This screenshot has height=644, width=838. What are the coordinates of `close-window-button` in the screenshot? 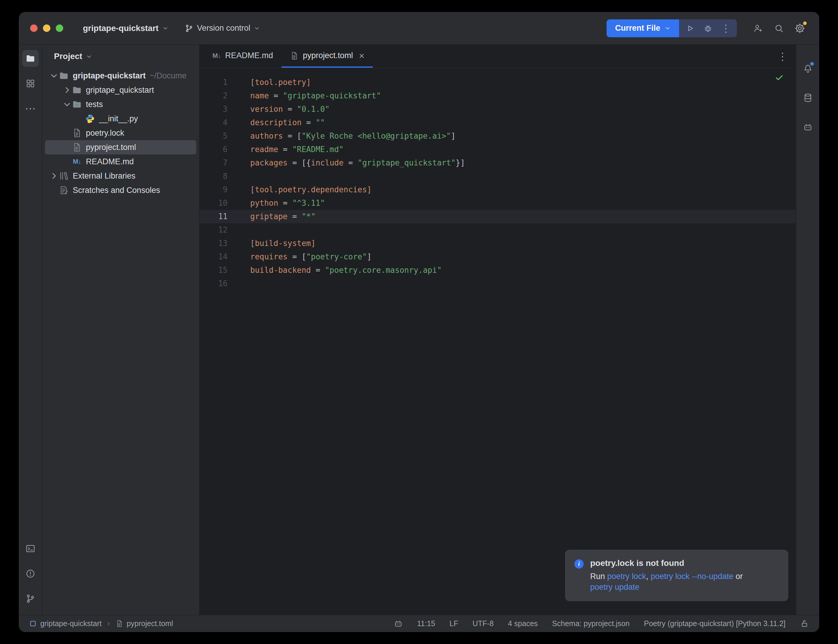 It's located at (34, 28).